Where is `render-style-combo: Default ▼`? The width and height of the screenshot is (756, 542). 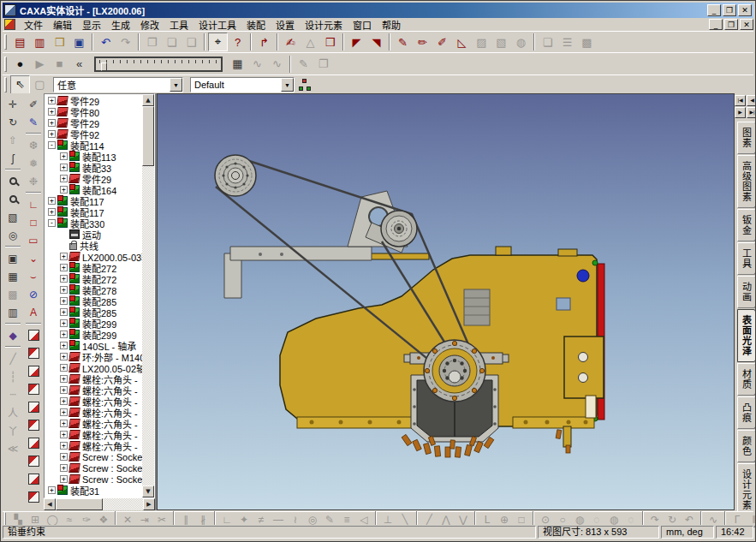 render-style-combo: Default ▼ is located at coordinates (242, 85).